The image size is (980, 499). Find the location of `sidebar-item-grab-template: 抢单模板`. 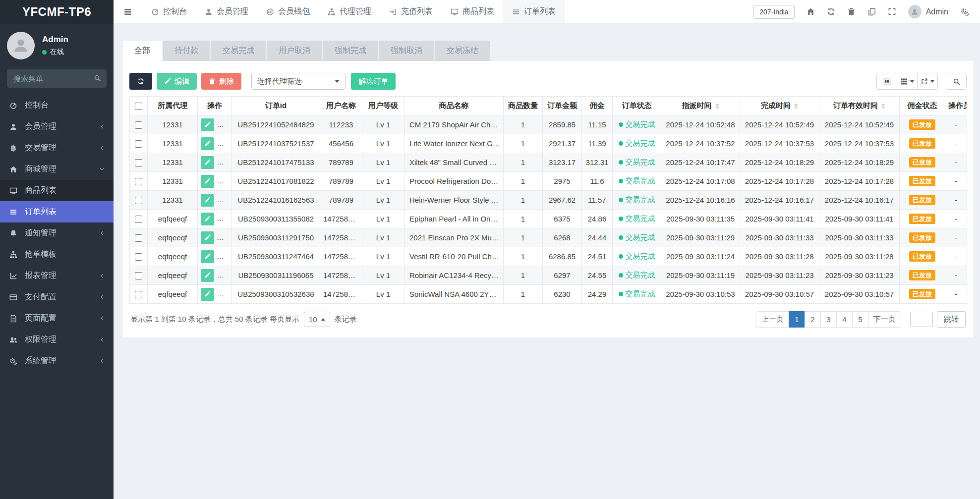

sidebar-item-grab-template: 抢单模板 is located at coordinates (57, 255).